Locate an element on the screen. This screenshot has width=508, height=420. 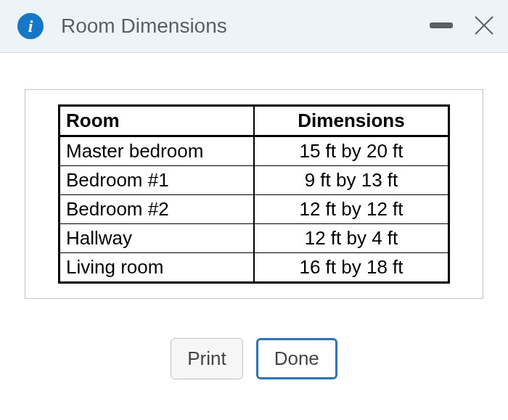
col-header-dimensions: Dimensions is located at coordinates (351, 121).